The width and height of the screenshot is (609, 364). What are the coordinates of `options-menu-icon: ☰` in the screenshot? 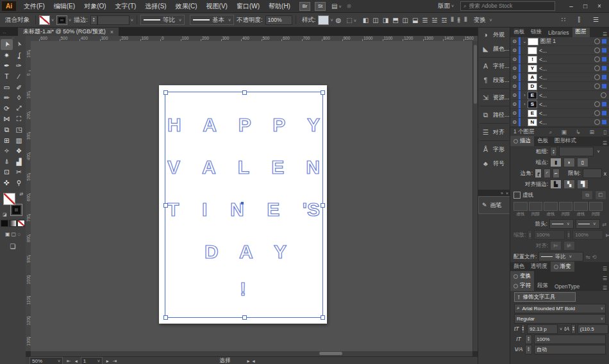 It's located at (596, 20).